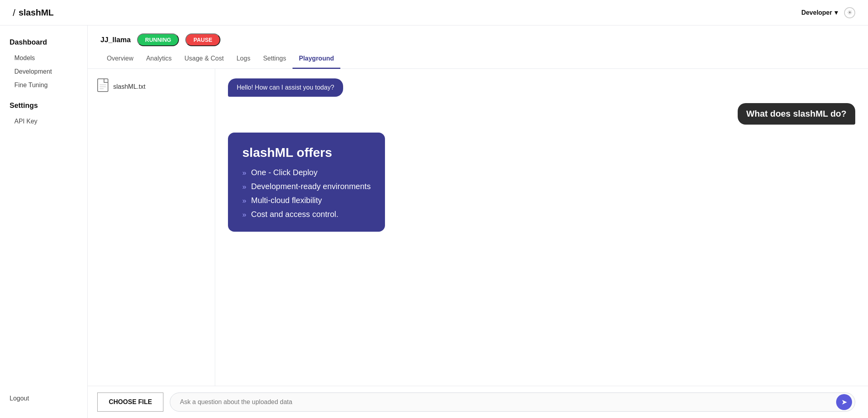  I want to click on list-item: » Development-ready environments, so click(306, 186).